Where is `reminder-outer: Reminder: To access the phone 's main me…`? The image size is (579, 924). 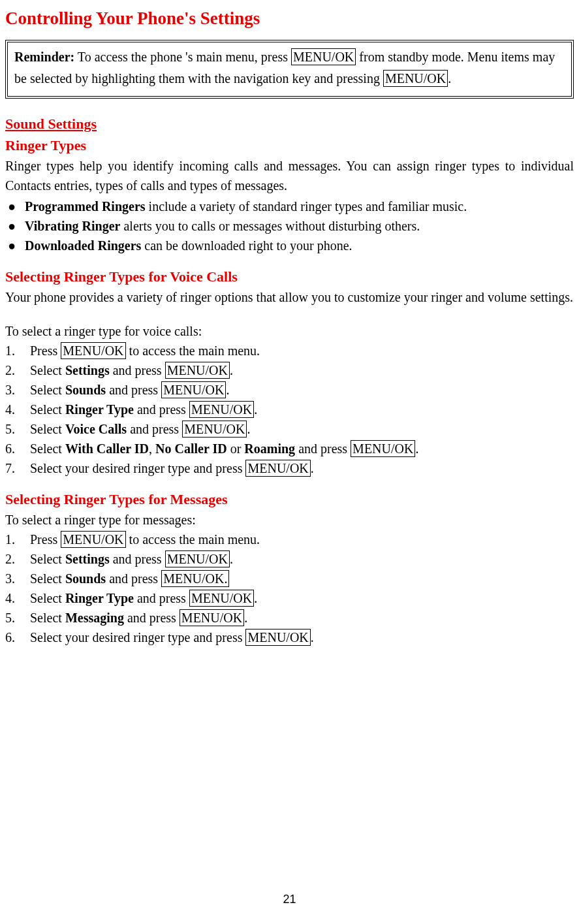 reminder-outer: Reminder: To access the phone 's main me… is located at coordinates (290, 69).